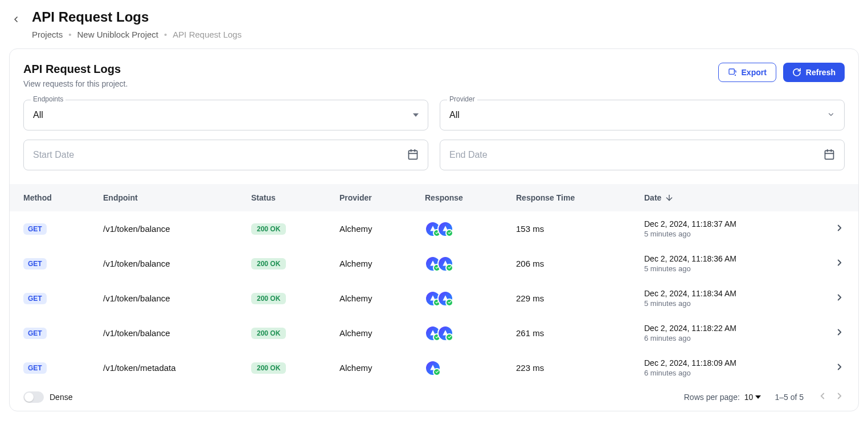 This screenshot has width=868, height=441. What do you see at coordinates (789, 397) in the screenshot?
I see `pagination-range: 1–5 of 5` at bounding box center [789, 397].